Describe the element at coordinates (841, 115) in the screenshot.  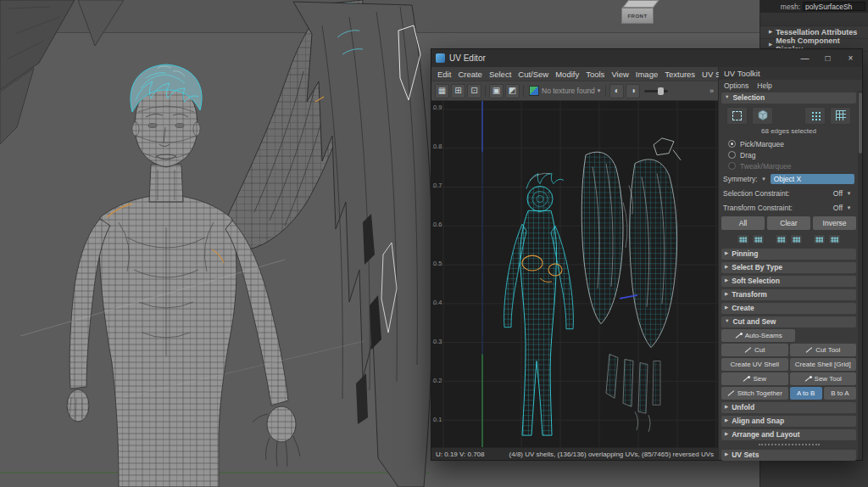
I see `grid-glyph` at that location.